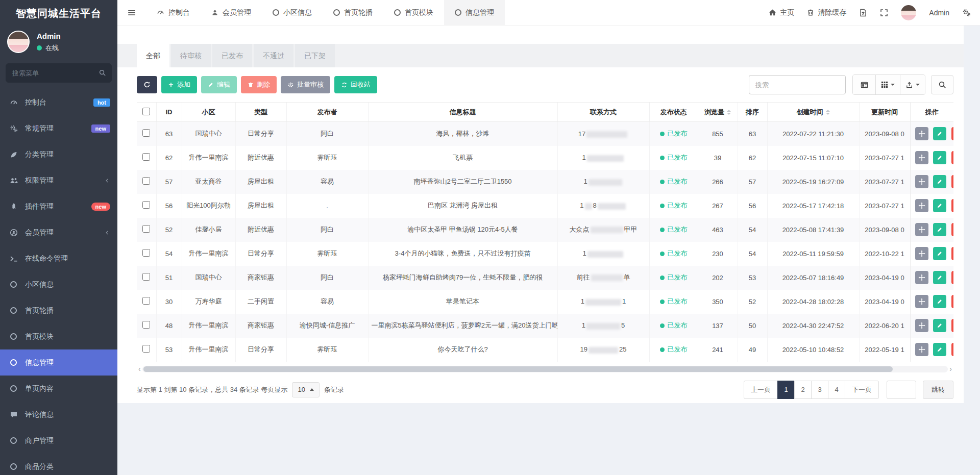 The image size is (980, 475). I want to click on navtab-home-modules: 首页模块, so click(413, 12).